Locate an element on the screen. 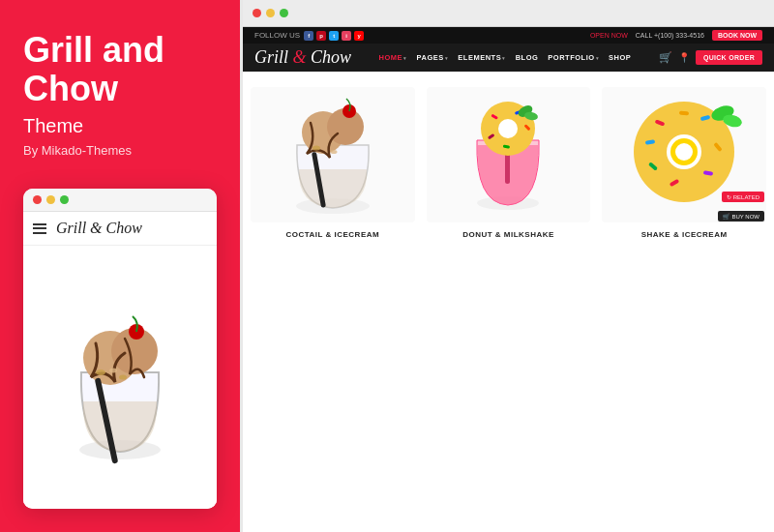 This screenshot has height=532, width=774. product-card-3: SHAKE & ICECREAM ↻RELATED 🛒BUY NOW is located at coordinates (684, 163).